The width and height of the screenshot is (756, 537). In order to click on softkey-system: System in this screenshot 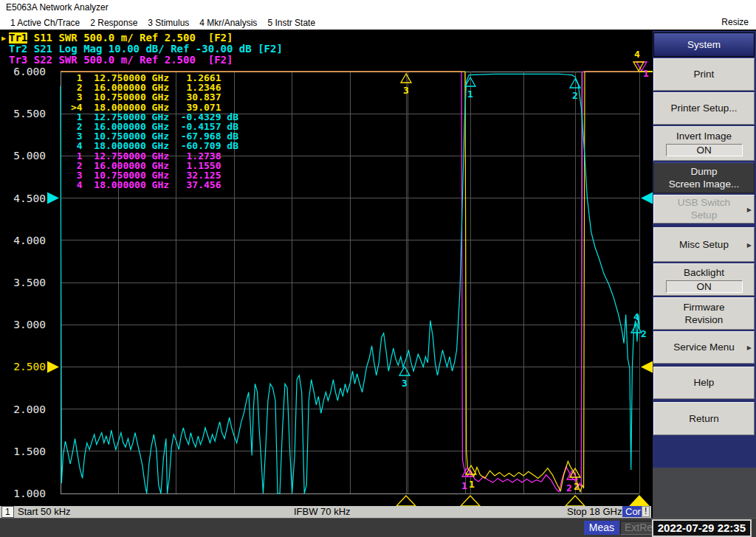, I will do `click(704, 44)`.